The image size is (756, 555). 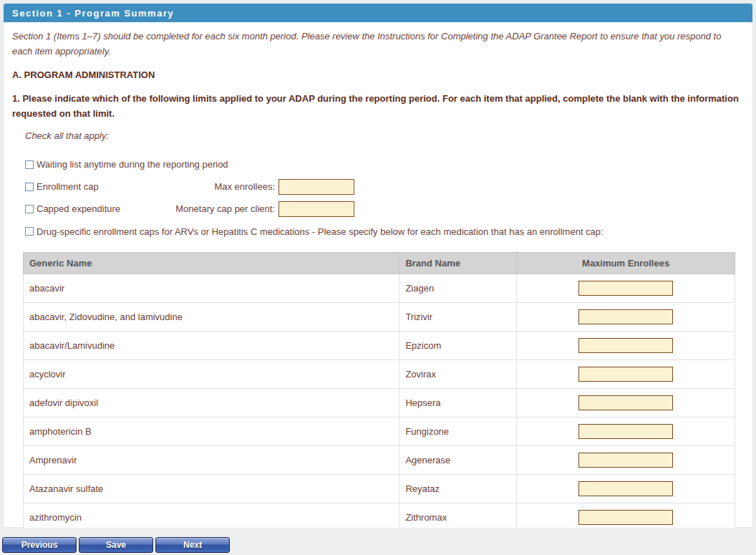 What do you see at coordinates (212, 289) in the screenshot?
I see `generic-name-cell: abacavir` at bounding box center [212, 289].